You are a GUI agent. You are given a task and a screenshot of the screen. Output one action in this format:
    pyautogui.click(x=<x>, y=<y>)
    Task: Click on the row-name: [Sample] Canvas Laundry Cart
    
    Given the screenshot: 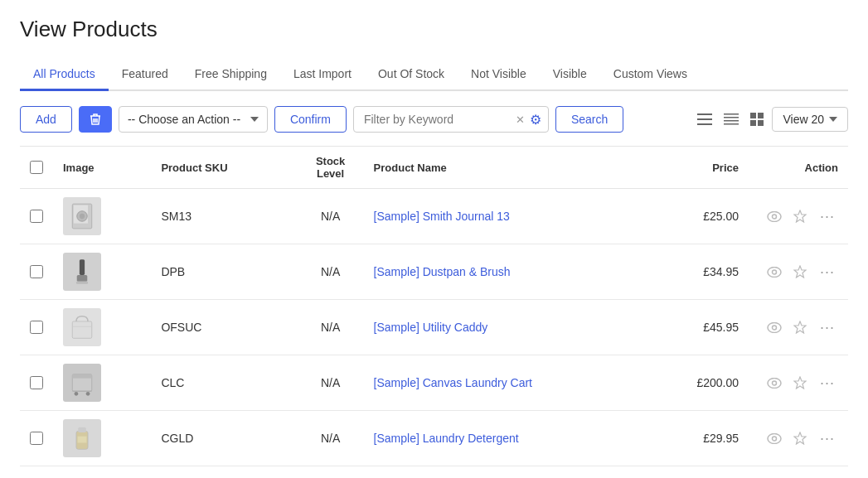 What is the action you would take?
    pyautogui.click(x=515, y=383)
    